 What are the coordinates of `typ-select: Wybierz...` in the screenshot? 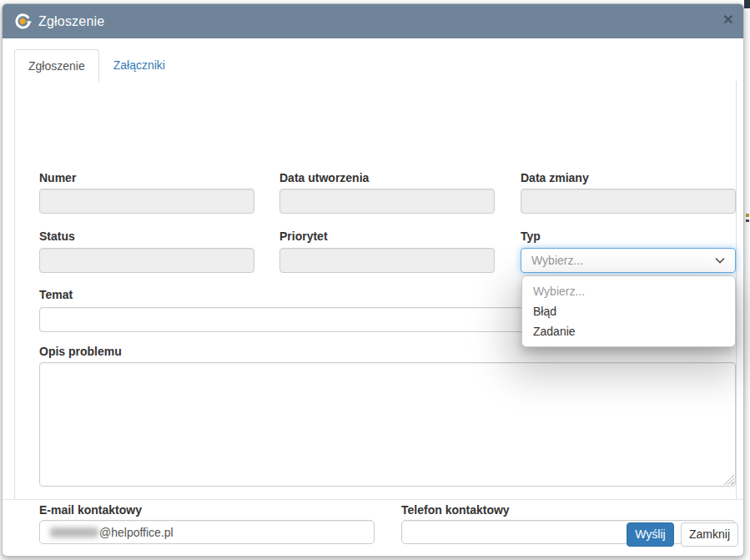 It's located at (628, 260).